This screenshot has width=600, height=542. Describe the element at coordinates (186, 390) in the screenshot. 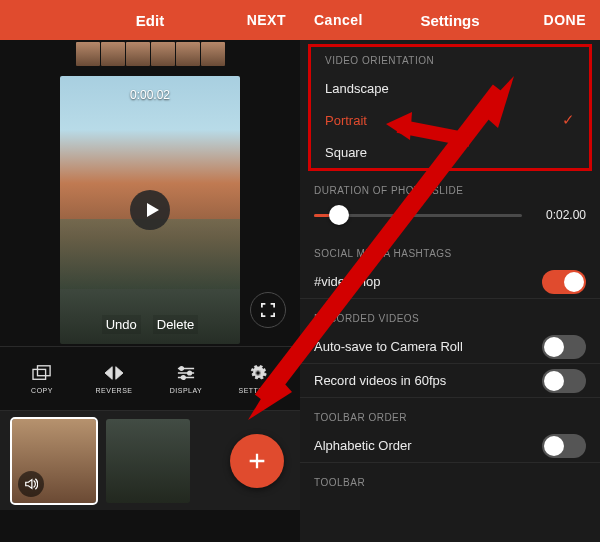

I see `tool-display-label: DISPLAY` at that location.